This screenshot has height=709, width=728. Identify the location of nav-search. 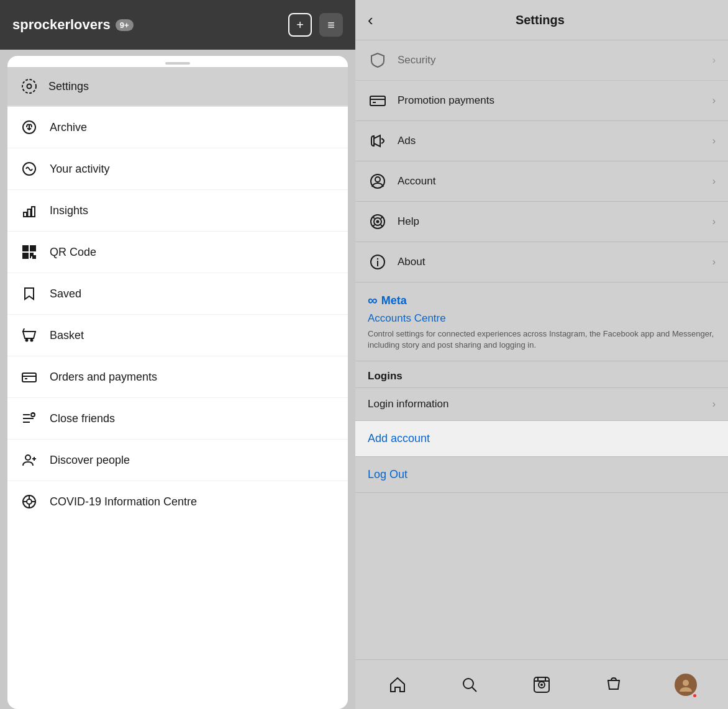
(470, 685).